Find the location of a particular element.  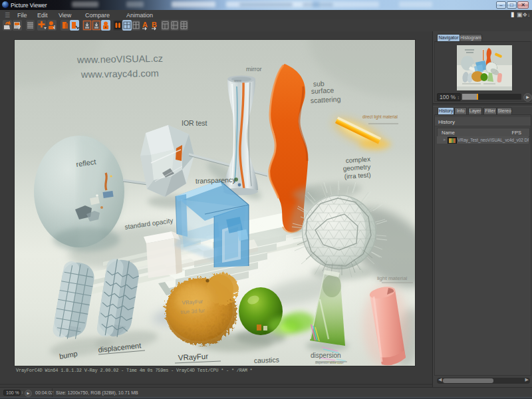

svg-text: scattering is located at coordinates (325, 100).